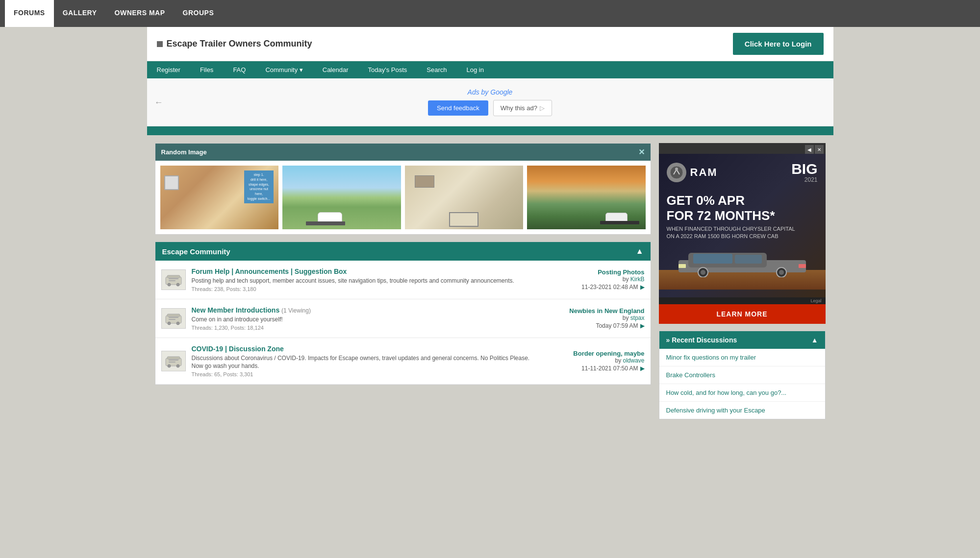  I want to click on nav-files: Files, so click(207, 70).